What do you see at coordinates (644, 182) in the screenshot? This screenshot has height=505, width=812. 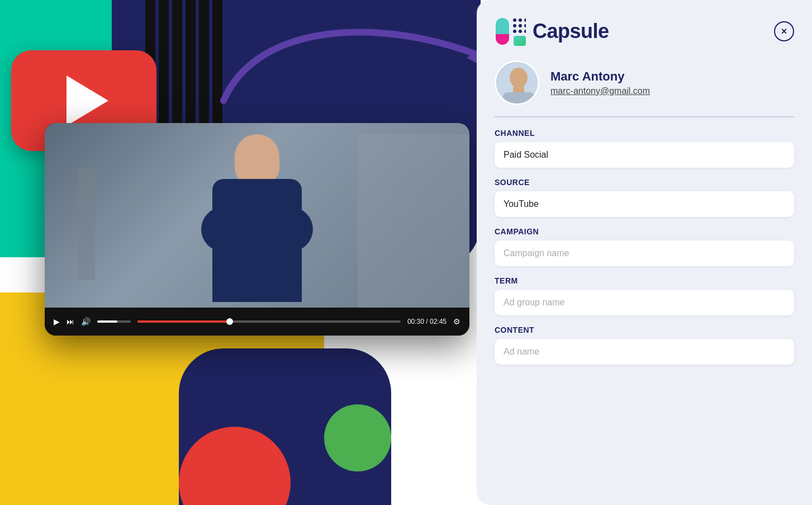 I see `source-label: SOURCE` at bounding box center [644, 182].